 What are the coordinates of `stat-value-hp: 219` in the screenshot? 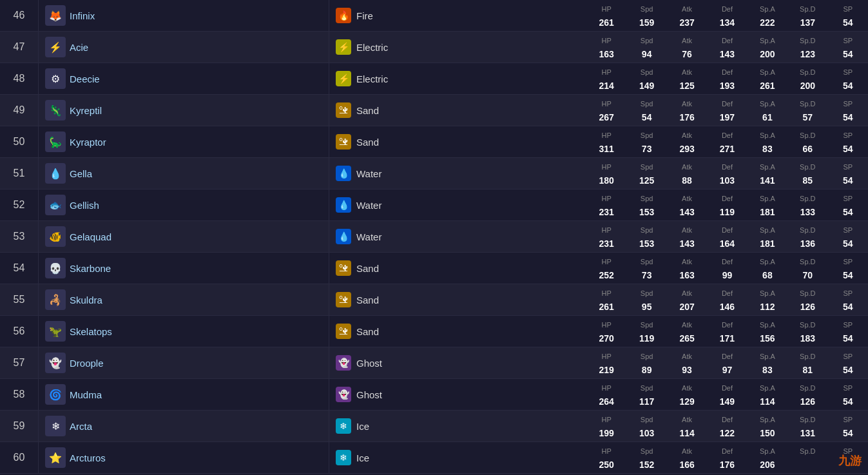 It's located at (606, 370).